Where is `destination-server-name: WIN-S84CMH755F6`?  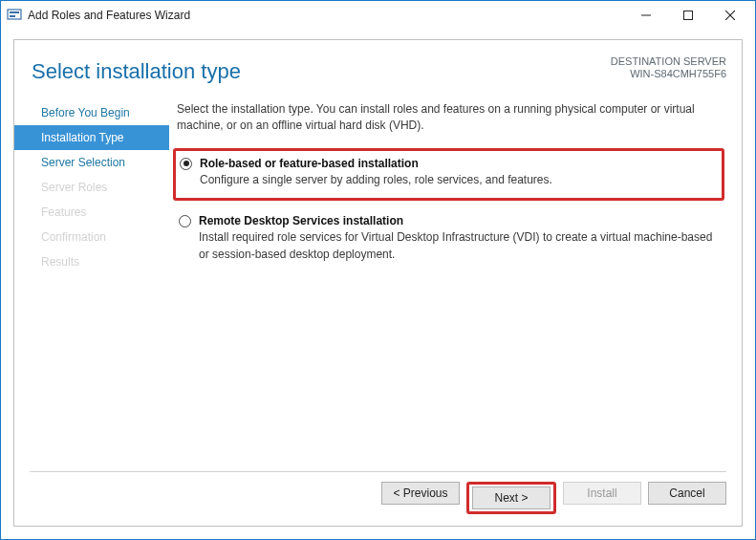 destination-server-name: WIN-S84CMH755F6 is located at coordinates (669, 74).